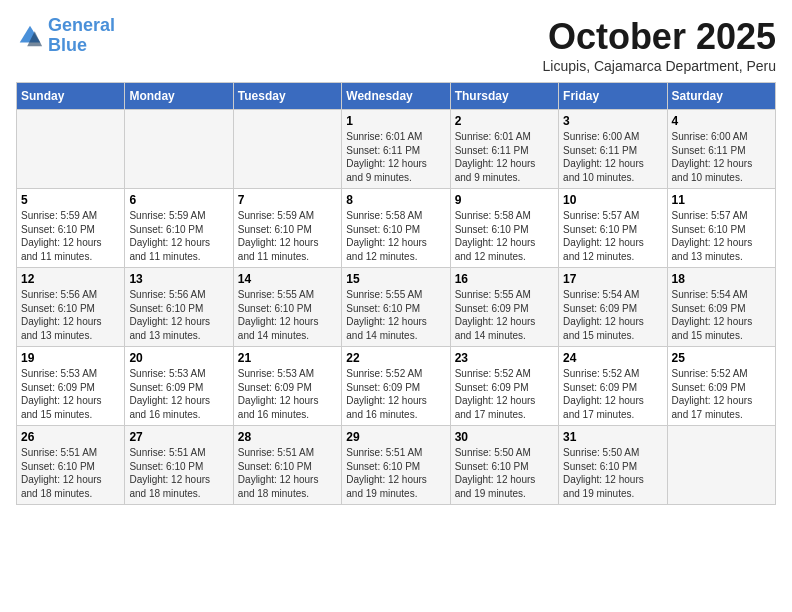 Image resolution: width=792 pixels, height=612 pixels. I want to click on day-number: 7, so click(288, 200).